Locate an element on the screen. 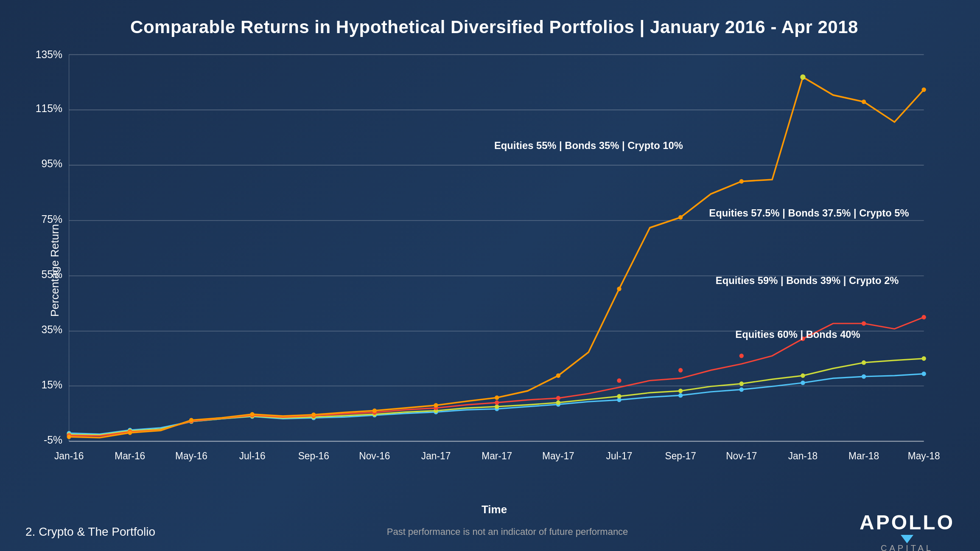  y-axis-label: Percentage Return is located at coordinates (55, 270).